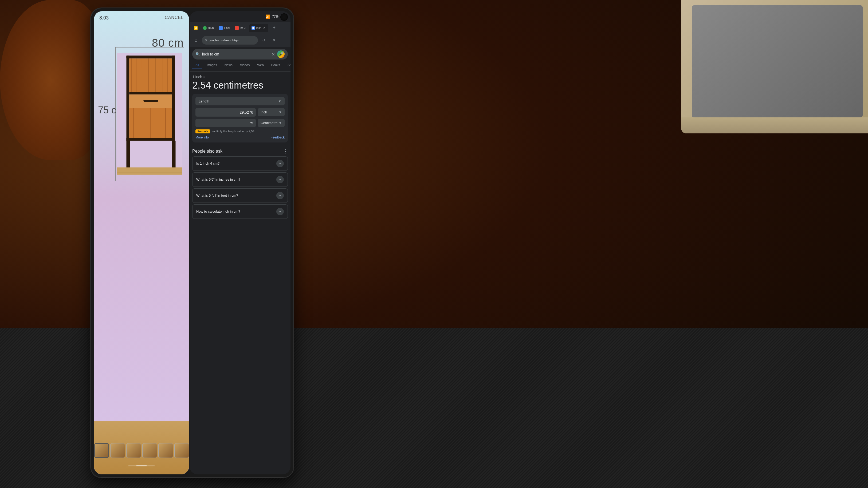  Describe the element at coordinates (228, 65) in the screenshot. I see `filter-tab-news: News` at that location.